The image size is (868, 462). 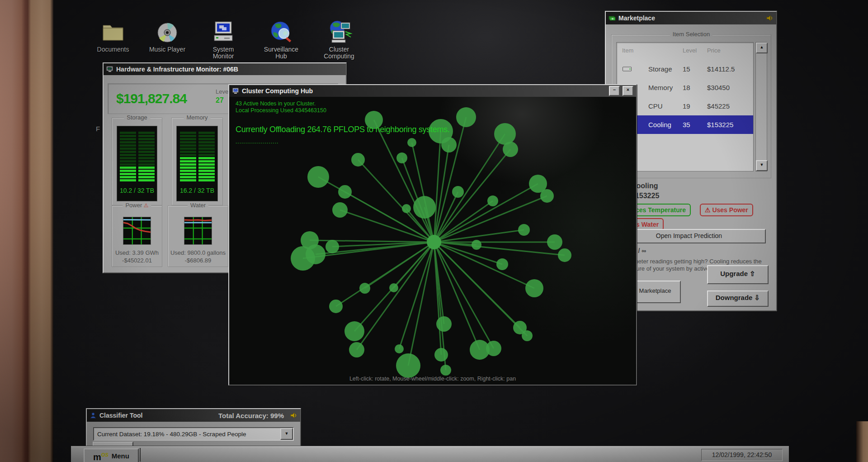 What do you see at coordinates (167, 36) in the screenshot?
I see `desktop-icon-music-player: Music Player` at bounding box center [167, 36].